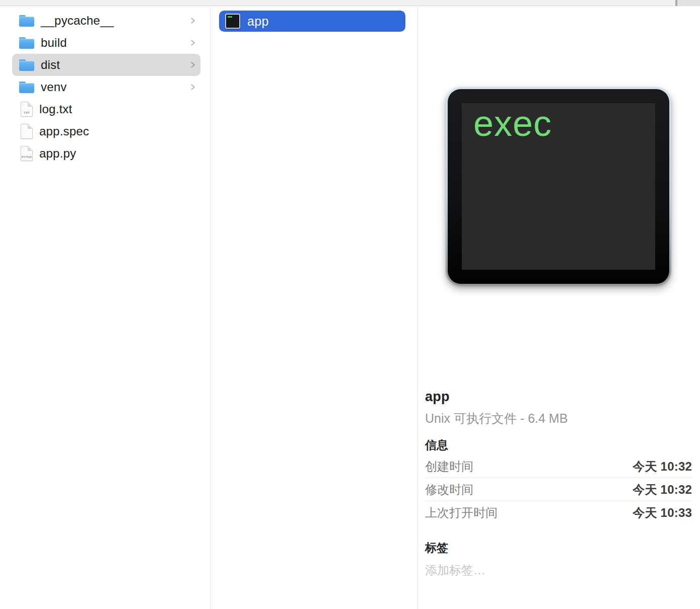 Image resolution: width=700 pixels, height=609 pixels. I want to click on add-tags-input: 添加标签…, so click(558, 570).